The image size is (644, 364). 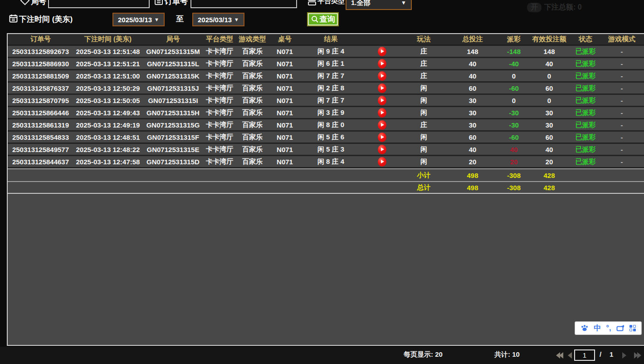 I want to click on cell-round-no: GN0712531315J, so click(x=173, y=88).